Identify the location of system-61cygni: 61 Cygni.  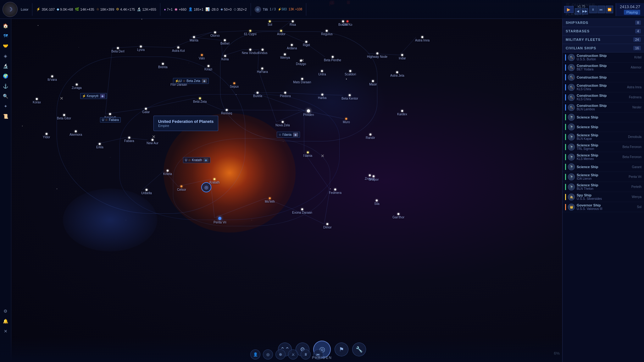
(250, 33).